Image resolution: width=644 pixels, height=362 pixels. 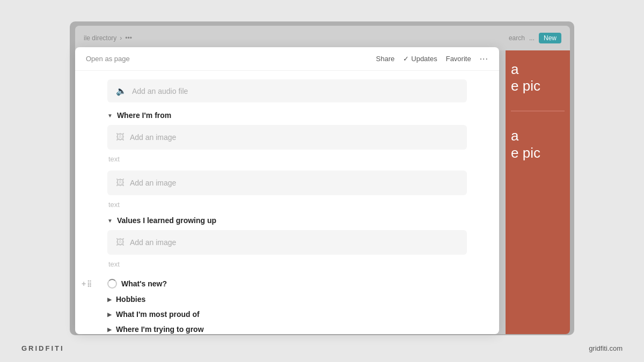 What do you see at coordinates (109, 299) in the screenshot?
I see `section-toggle-hobbies: ▶` at bounding box center [109, 299].